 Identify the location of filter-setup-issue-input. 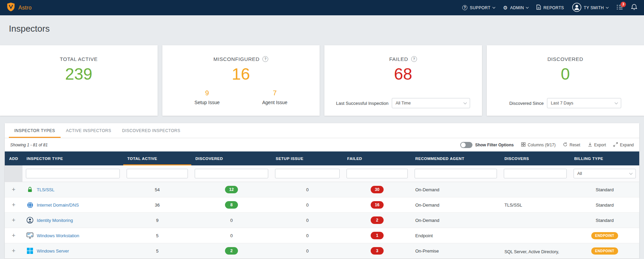
(307, 174).